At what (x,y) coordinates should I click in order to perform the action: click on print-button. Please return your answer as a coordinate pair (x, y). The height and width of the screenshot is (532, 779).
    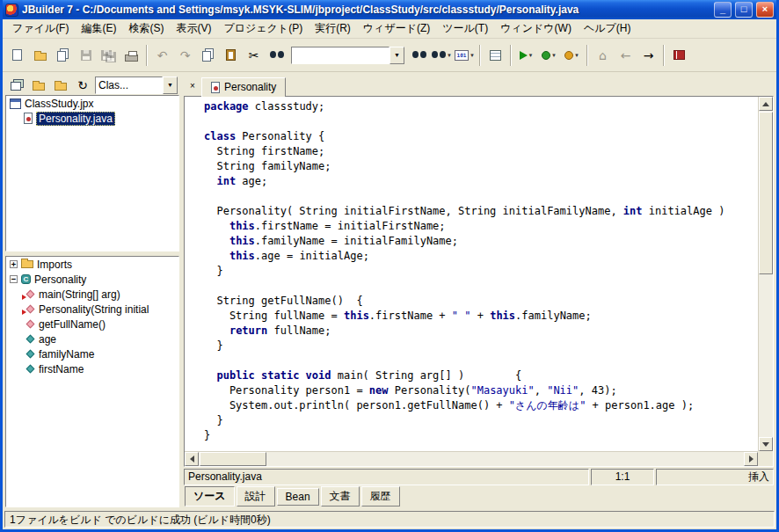
    Looking at the image, I should click on (132, 55).